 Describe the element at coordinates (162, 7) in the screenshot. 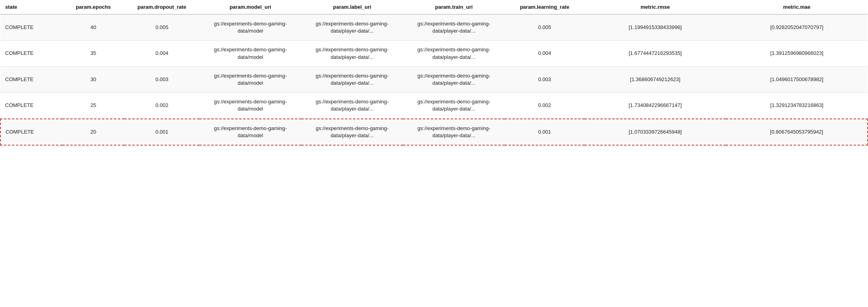

I see `col-header-dropout-rate: param.dropout_rate` at that location.